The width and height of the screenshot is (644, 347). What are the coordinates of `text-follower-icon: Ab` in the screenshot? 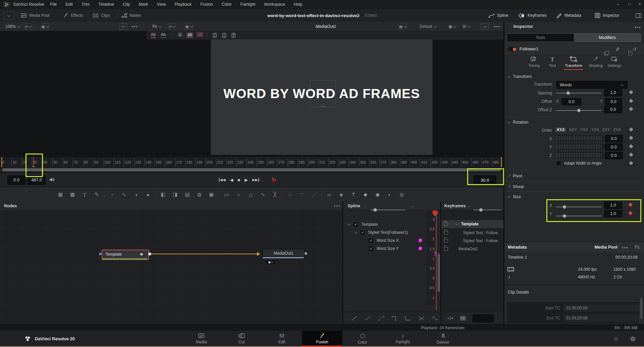 It's located at (163, 35).